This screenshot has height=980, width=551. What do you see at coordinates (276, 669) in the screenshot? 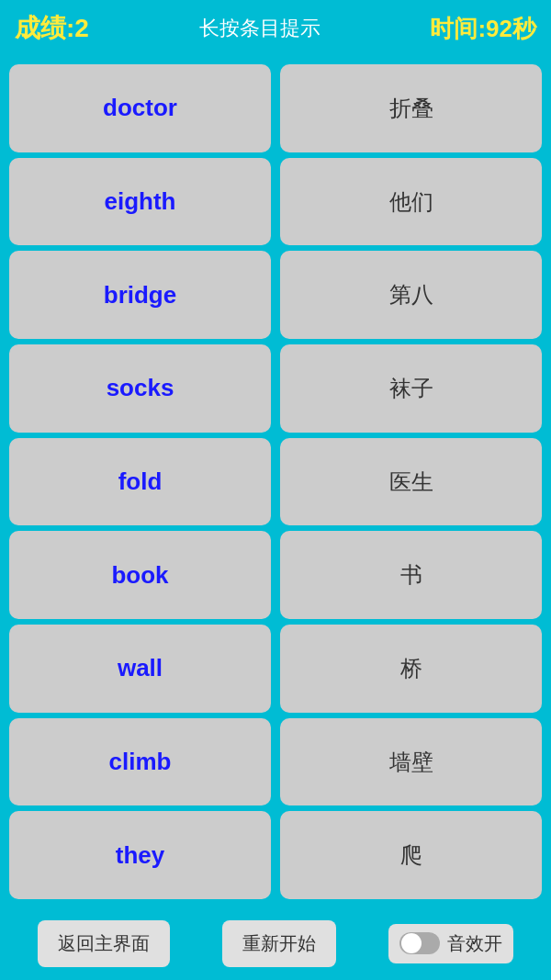
I see `word-row: wall桥` at bounding box center [276, 669].